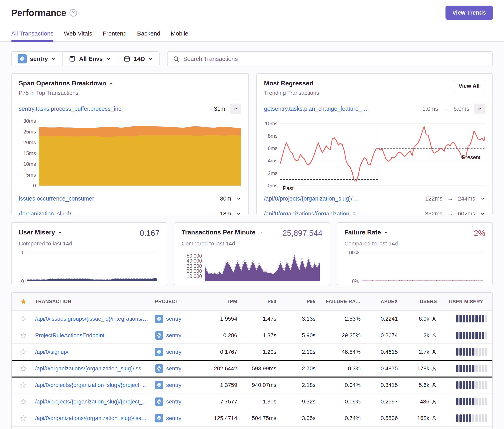  I want to click on regressed-card-title: Most Regressed, so click(288, 83).